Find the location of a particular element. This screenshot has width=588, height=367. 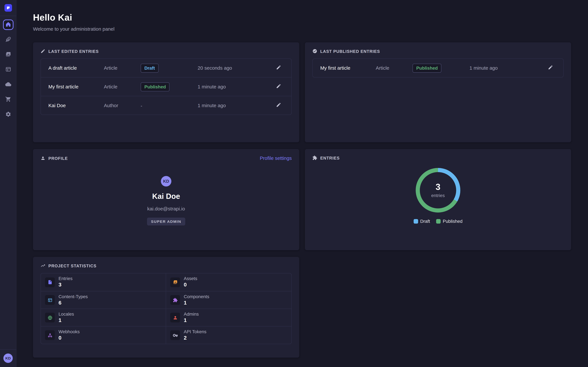

sidebar-divider-top is located at coordinates (8, 16).